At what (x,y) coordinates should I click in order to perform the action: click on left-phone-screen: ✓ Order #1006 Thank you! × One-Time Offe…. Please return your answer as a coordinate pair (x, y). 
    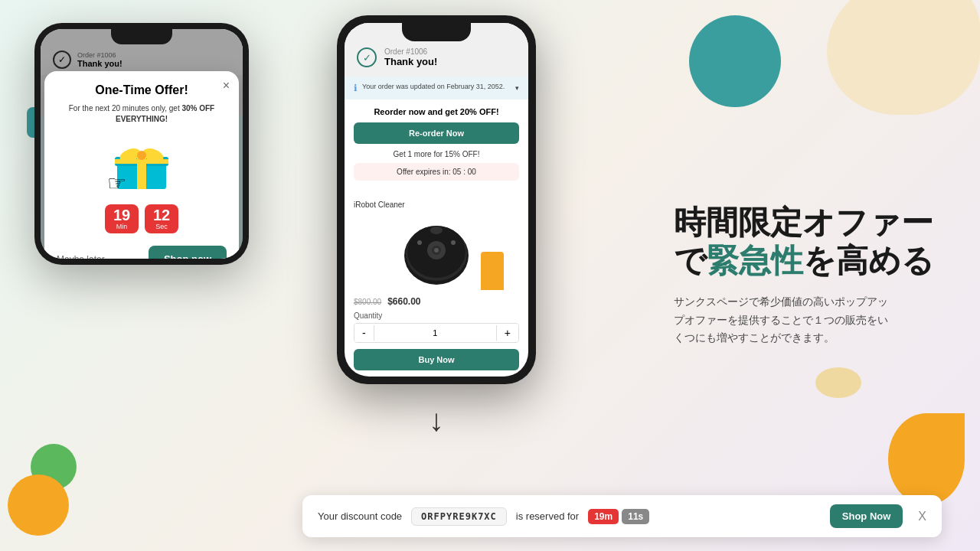
    Looking at the image, I should click on (142, 144).